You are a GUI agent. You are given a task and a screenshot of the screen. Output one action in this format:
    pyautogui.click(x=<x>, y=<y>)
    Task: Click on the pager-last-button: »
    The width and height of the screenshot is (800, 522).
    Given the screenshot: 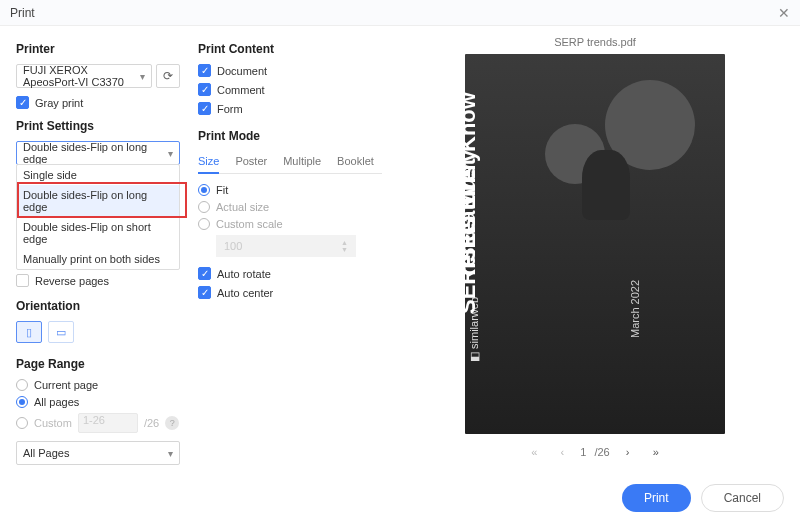 What is the action you would take?
    pyautogui.click(x=656, y=452)
    